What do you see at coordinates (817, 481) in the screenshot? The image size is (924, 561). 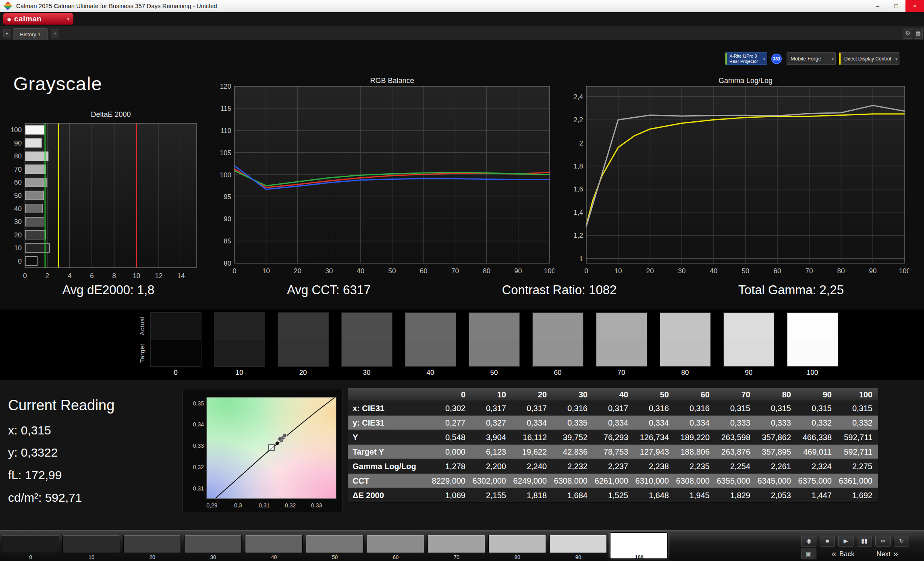 I see `table-value: 6375,000` at bounding box center [817, 481].